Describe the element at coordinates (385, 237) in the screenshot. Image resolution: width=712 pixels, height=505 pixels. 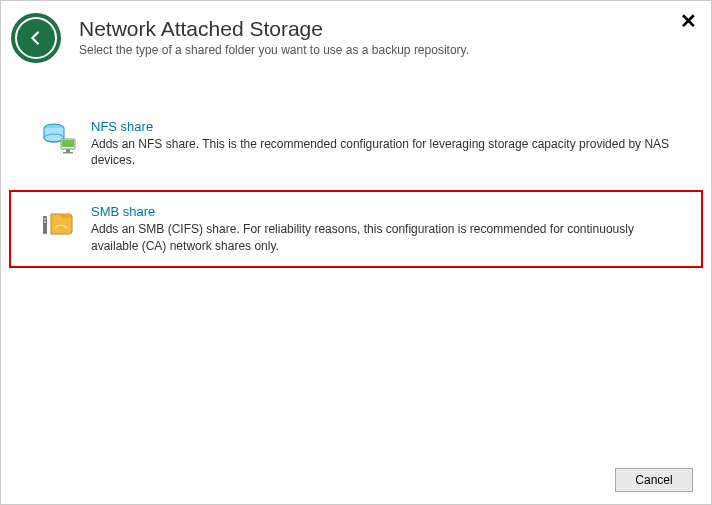
I see `option-desc: Adds an SMB (CIFS) share. For reliabilit…` at that location.